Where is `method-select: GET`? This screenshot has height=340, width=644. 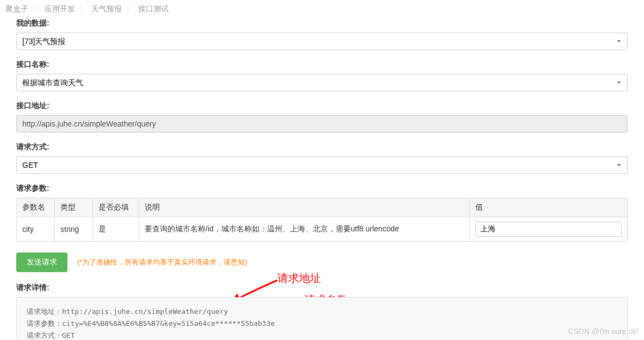 method-select: GET is located at coordinates (322, 165).